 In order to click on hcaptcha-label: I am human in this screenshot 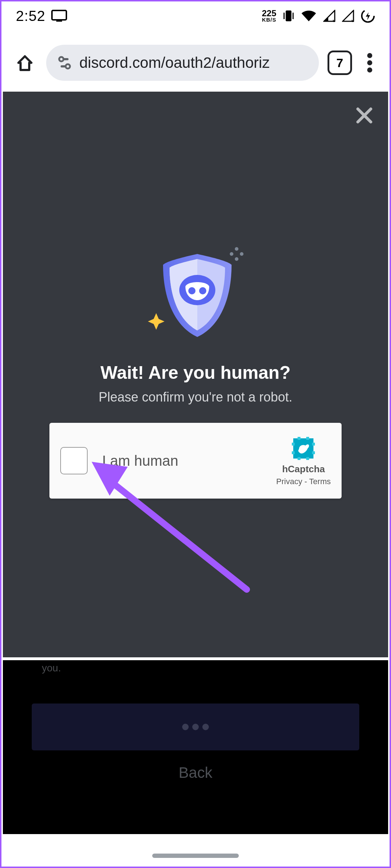, I will do `click(189, 461)`.